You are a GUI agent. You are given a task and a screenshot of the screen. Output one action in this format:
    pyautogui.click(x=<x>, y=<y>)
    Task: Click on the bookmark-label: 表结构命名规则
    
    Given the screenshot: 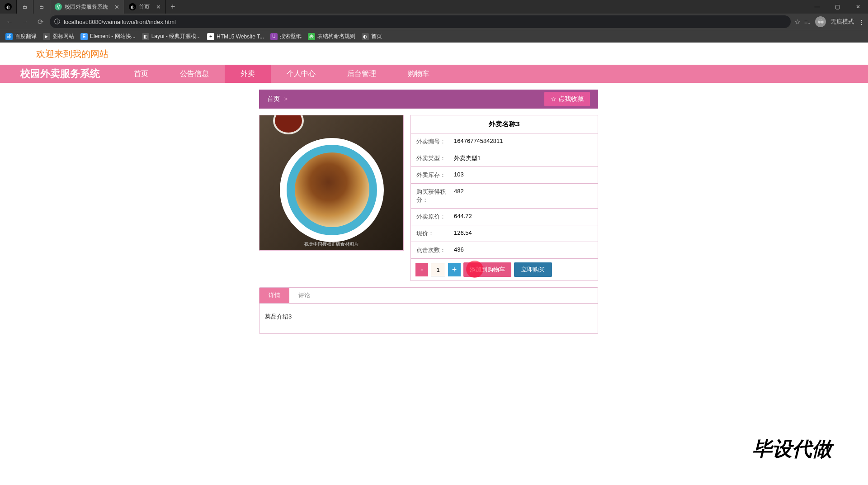 What is the action you would take?
    pyautogui.click(x=336, y=36)
    